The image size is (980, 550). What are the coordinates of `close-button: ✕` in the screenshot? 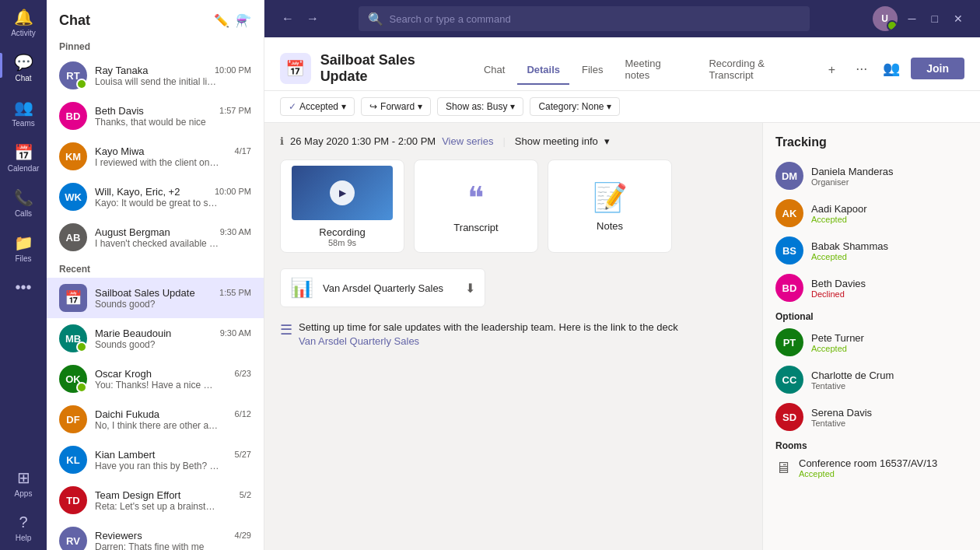 It's located at (958, 19).